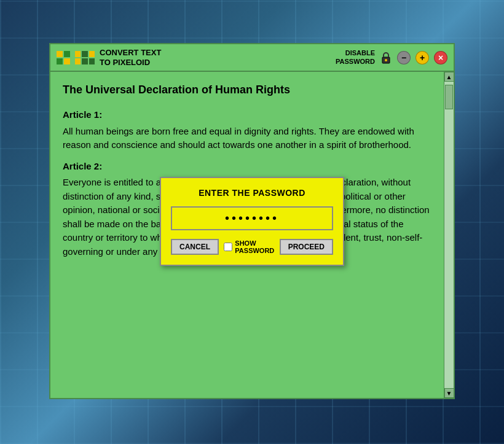 The width and height of the screenshot is (504, 444). What do you see at coordinates (249, 247) in the screenshot?
I see `show-password-area: SHOWPASSWORD` at bounding box center [249, 247].